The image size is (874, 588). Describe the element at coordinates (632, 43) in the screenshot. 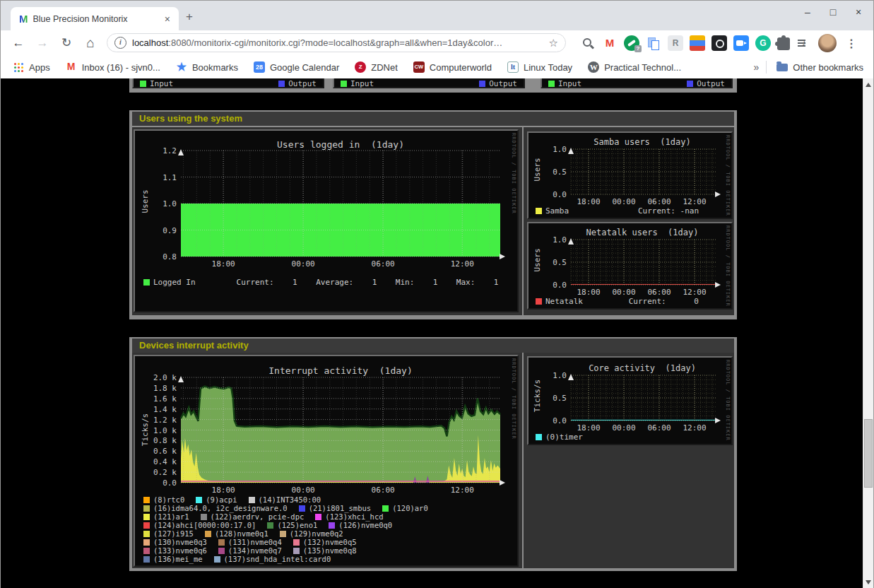

I see `voice-phone-icon` at that location.